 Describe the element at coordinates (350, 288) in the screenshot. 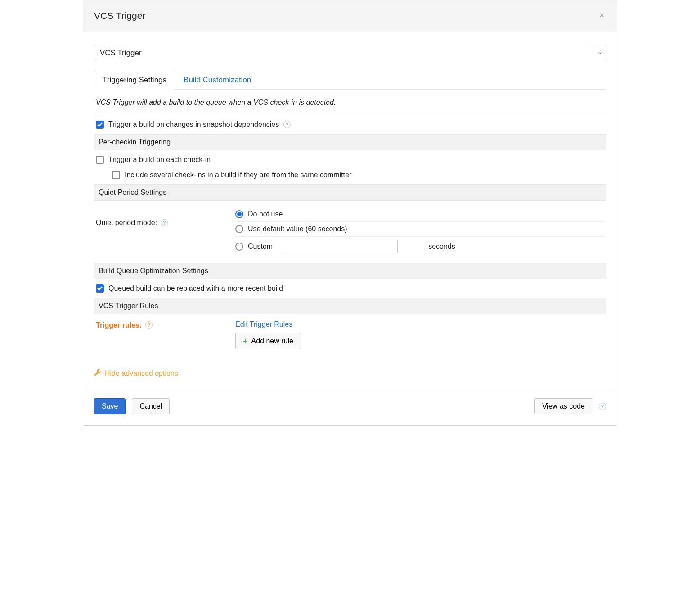

I see `option-queue-replace-row: Queued build can be replaced with a more…` at that location.